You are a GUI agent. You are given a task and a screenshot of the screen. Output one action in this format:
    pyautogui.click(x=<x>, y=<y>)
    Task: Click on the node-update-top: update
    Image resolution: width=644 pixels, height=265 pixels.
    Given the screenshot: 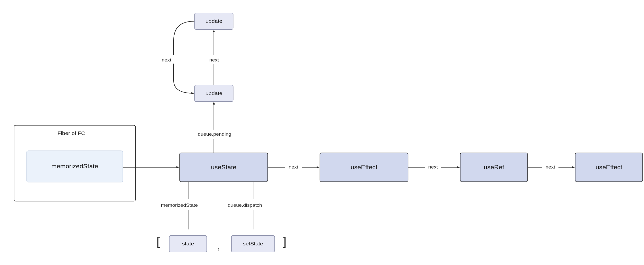 What is the action you would take?
    pyautogui.click(x=214, y=21)
    